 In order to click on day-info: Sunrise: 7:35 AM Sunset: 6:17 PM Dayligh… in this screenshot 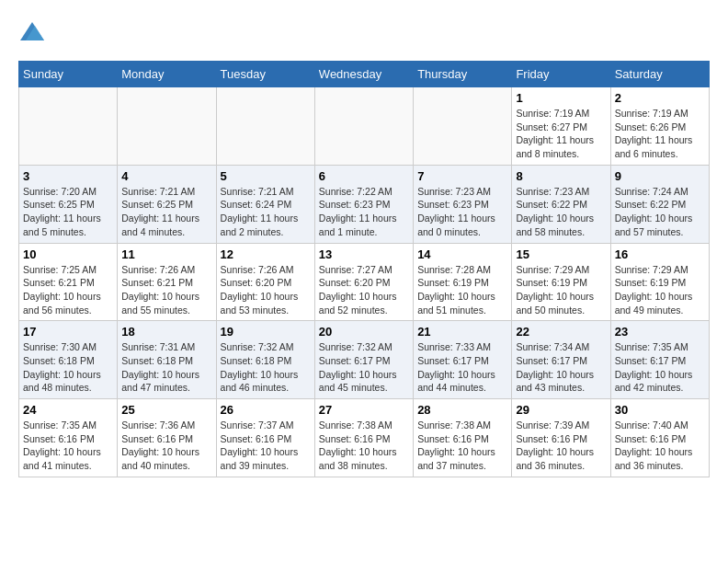, I will do `click(660, 368)`.